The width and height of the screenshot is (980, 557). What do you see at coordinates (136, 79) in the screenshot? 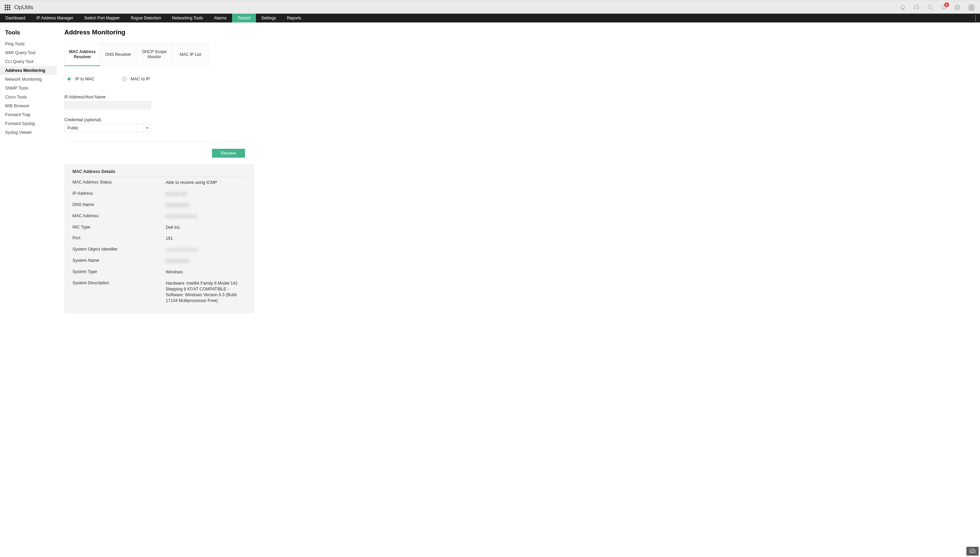
I see `radio-mac-to-ip: MAC to IP` at bounding box center [136, 79].